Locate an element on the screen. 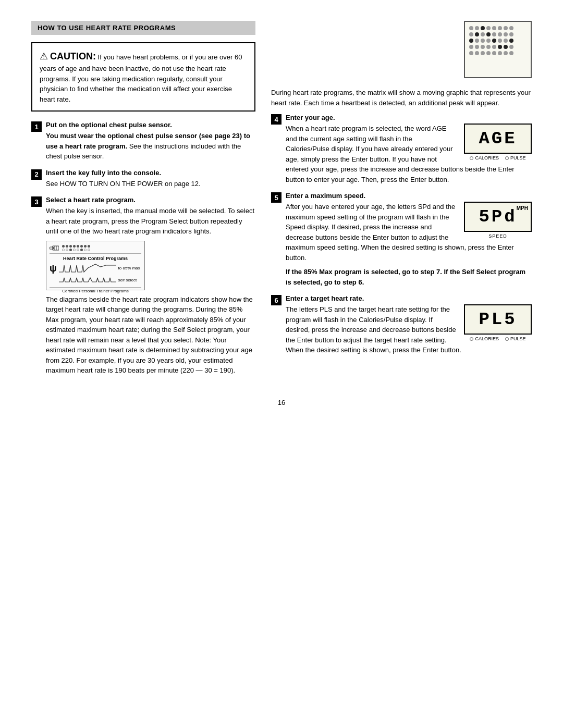 The height and width of the screenshot is (728, 563). age-lcd-display: AGE is located at coordinates (498, 139).